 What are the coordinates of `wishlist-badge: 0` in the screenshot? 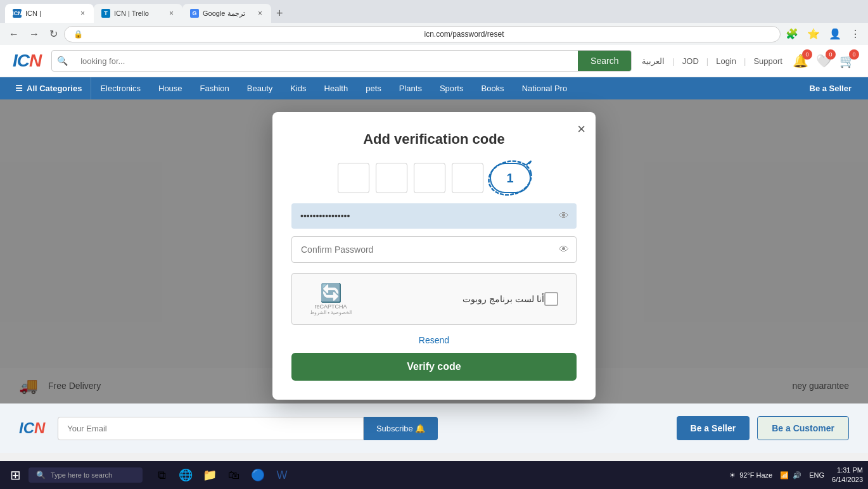 It's located at (831, 54).